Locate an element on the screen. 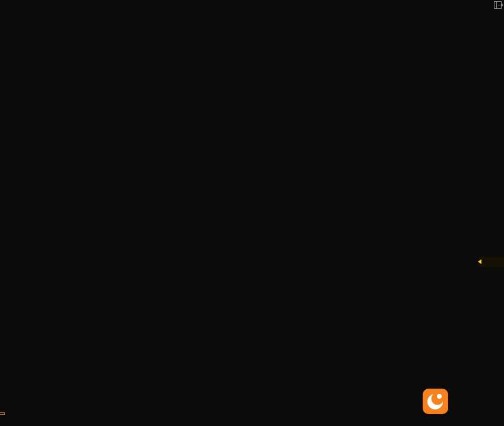 The width and height of the screenshot is (504, 426). site-watermark is located at coordinates (437, 401).